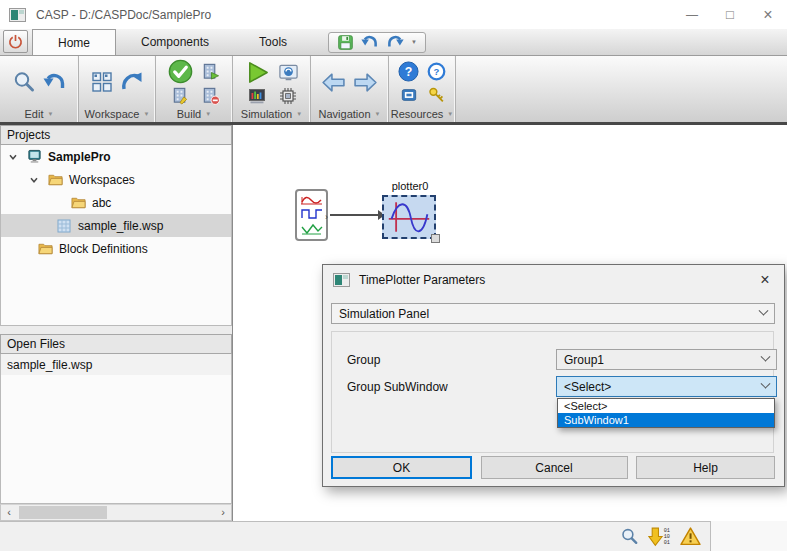 This screenshot has width=787, height=551. I want to click on search-icon, so click(24, 82).